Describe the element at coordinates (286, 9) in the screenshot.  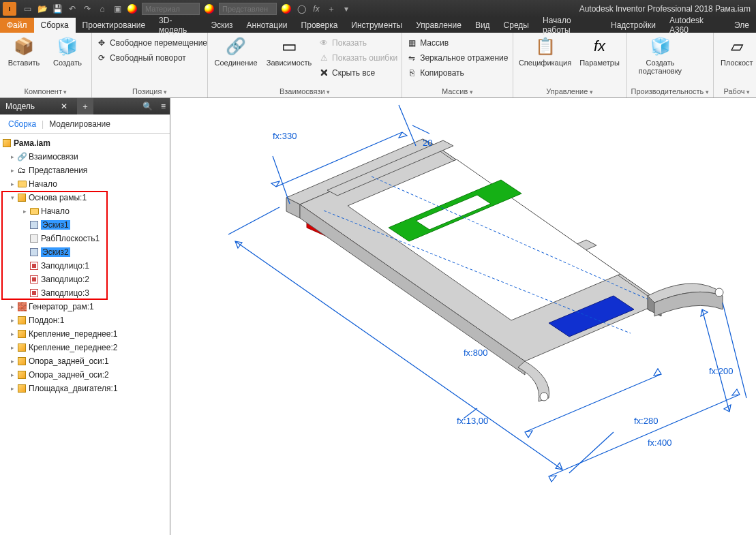
I see `appearance2-icon` at that location.